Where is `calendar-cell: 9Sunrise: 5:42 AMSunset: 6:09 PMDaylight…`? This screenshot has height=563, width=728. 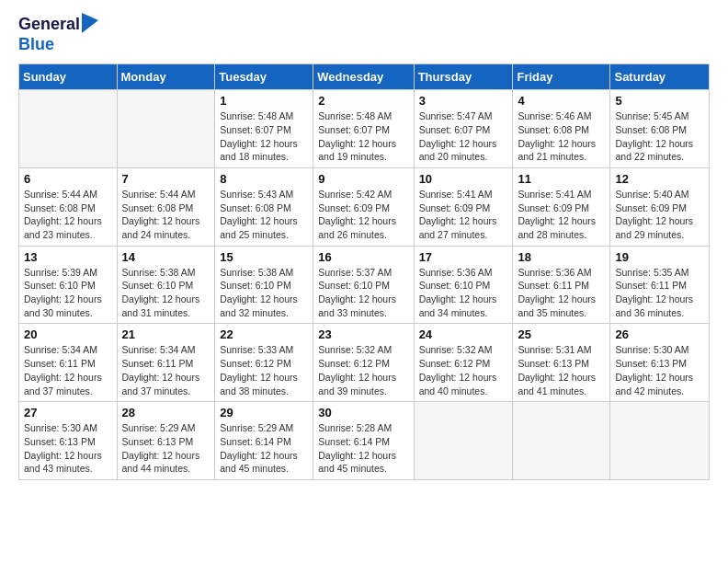 calendar-cell: 9Sunrise: 5:42 AMSunset: 6:09 PMDaylight… is located at coordinates (364, 206).